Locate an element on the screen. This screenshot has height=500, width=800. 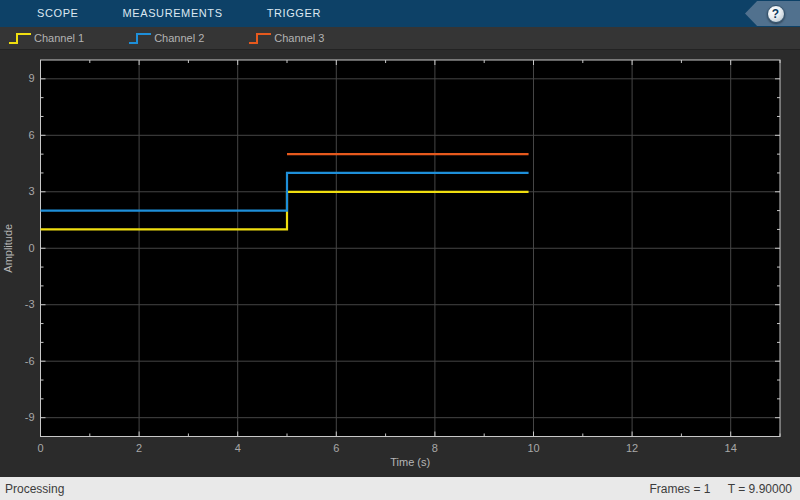
svg-text: 3 is located at coordinates (31, 191).